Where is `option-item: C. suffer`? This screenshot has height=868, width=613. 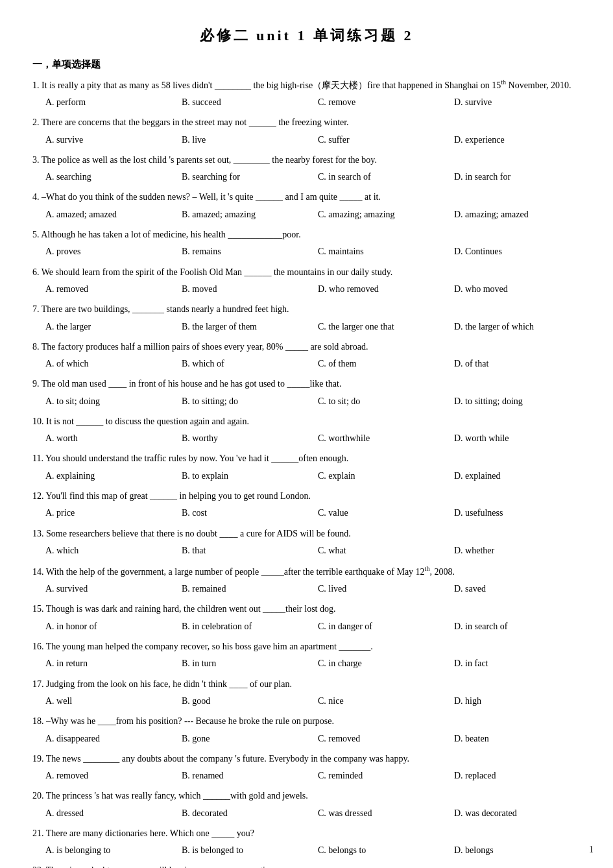
option-item: C. suffer is located at coordinates (376, 140).